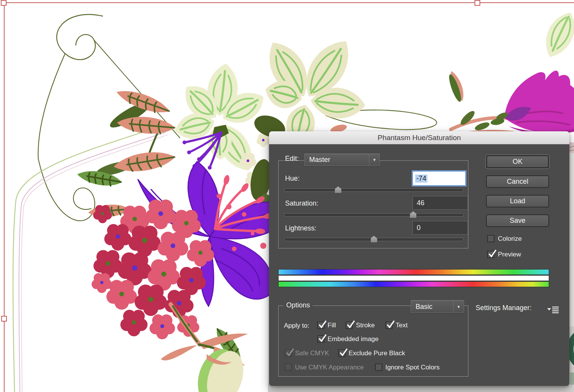 This screenshot has height=392, width=574. I want to click on saturation-input: 46, so click(440, 203).